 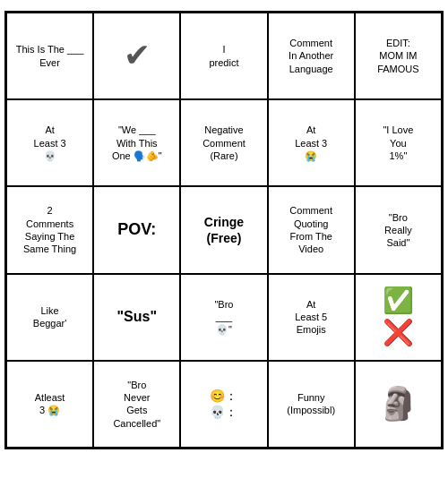 What do you see at coordinates (311, 405) in the screenshot?
I see `cell-text: Funny(Impossibl)` at bounding box center [311, 405].